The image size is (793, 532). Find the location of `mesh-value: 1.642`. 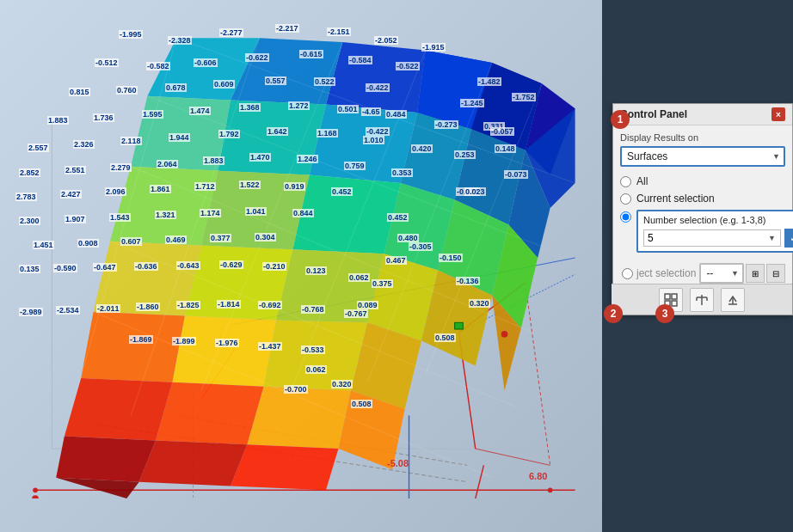

mesh-value: 1.642 is located at coordinates (277, 131).